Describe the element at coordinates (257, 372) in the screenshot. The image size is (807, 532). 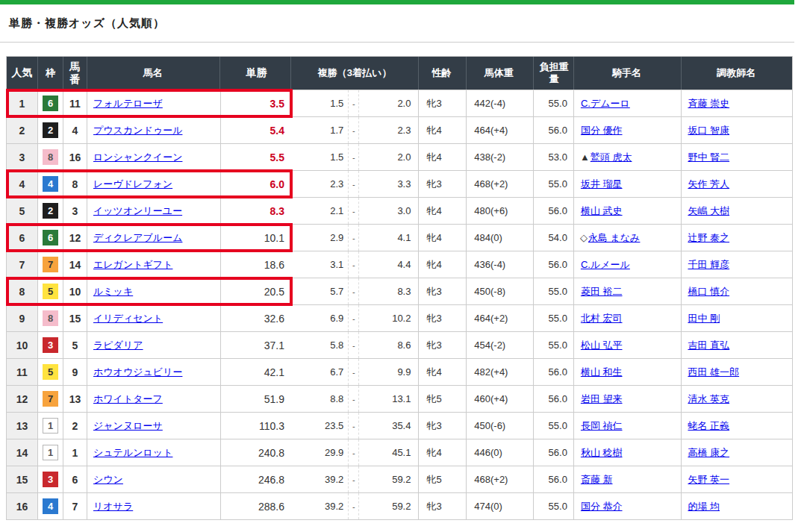
I see `win-odds-cell: 42.1` at that location.